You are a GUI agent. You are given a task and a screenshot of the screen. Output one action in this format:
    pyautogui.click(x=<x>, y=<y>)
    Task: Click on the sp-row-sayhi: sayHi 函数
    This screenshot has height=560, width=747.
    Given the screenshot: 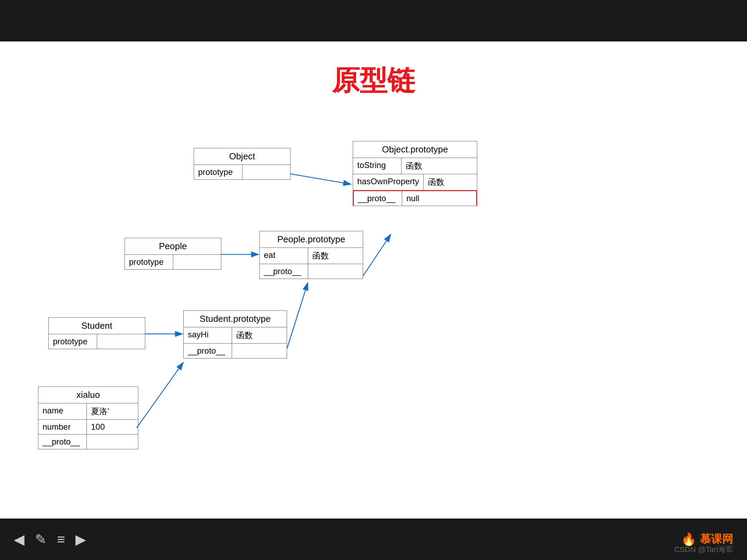 What is the action you would take?
    pyautogui.click(x=235, y=335)
    